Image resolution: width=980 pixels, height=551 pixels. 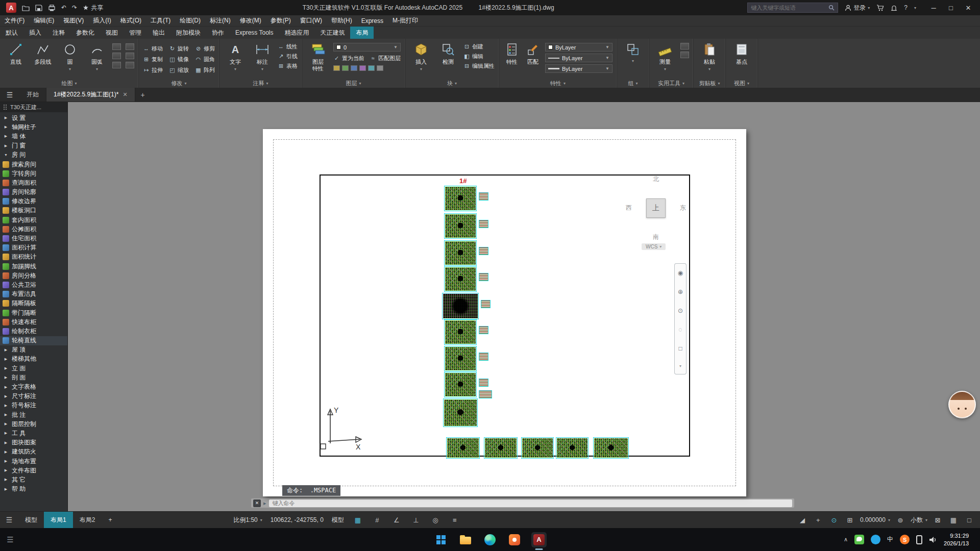 I want to click on minimize-button: ─, so click(x=934, y=8).